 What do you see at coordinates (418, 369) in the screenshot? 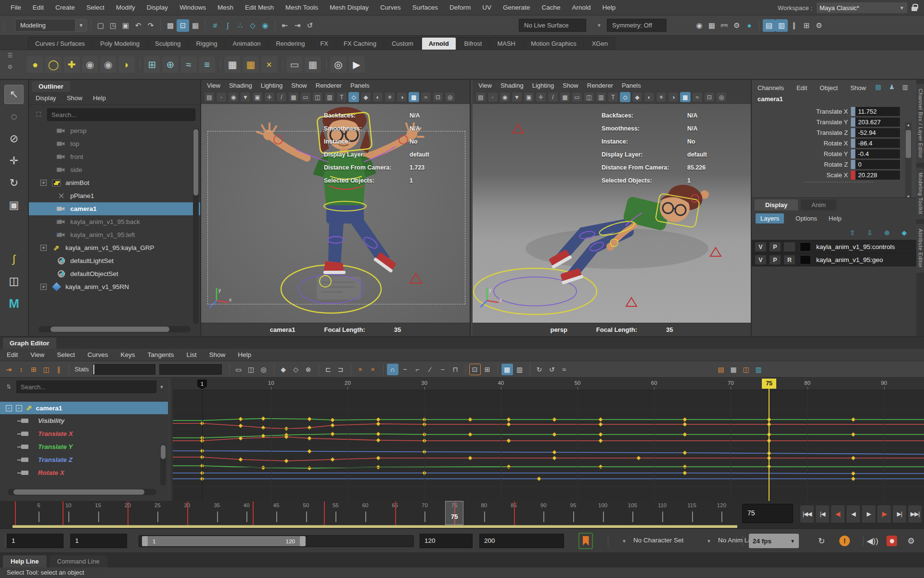
I see `clamped-tangent-button: ⌐` at bounding box center [418, 369].